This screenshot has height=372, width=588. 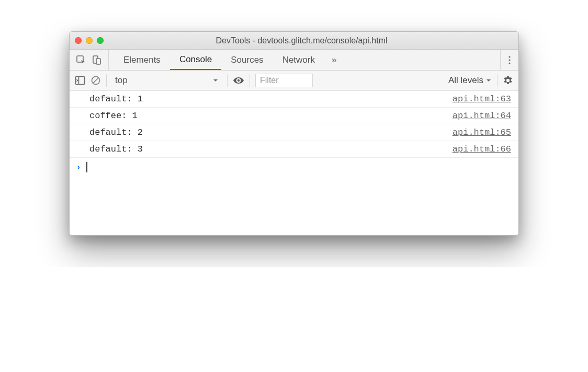 I want to click on execution-context-selector: top, so click(x=167, y=80).